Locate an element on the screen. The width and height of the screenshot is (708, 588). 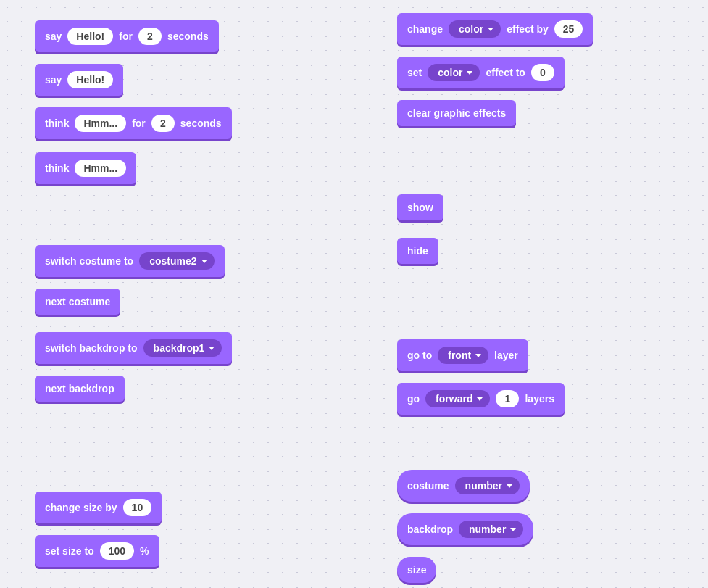
forward-dropdown: forward is located at coordinates (458, 399).